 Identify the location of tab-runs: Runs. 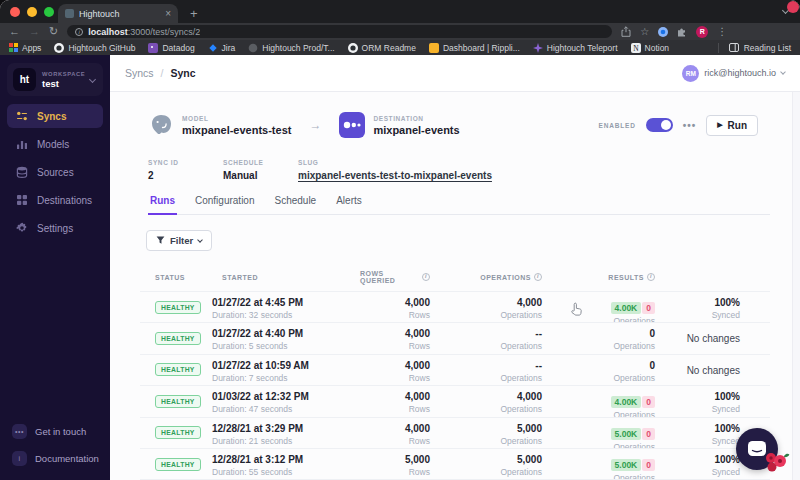
(162, 205).